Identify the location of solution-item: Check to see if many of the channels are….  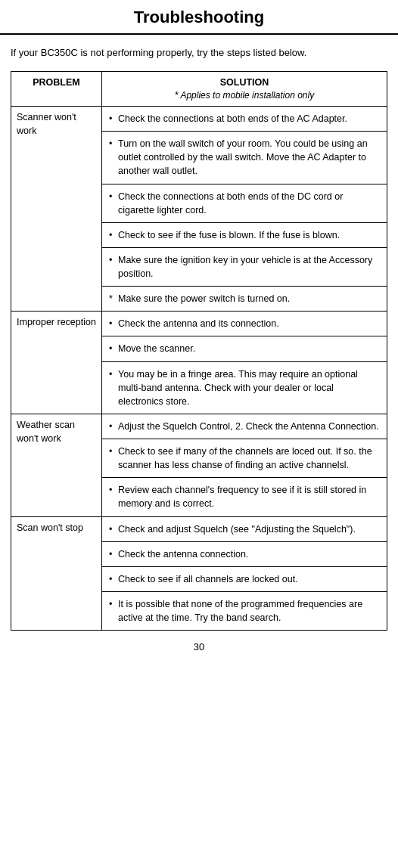
(244, 458).